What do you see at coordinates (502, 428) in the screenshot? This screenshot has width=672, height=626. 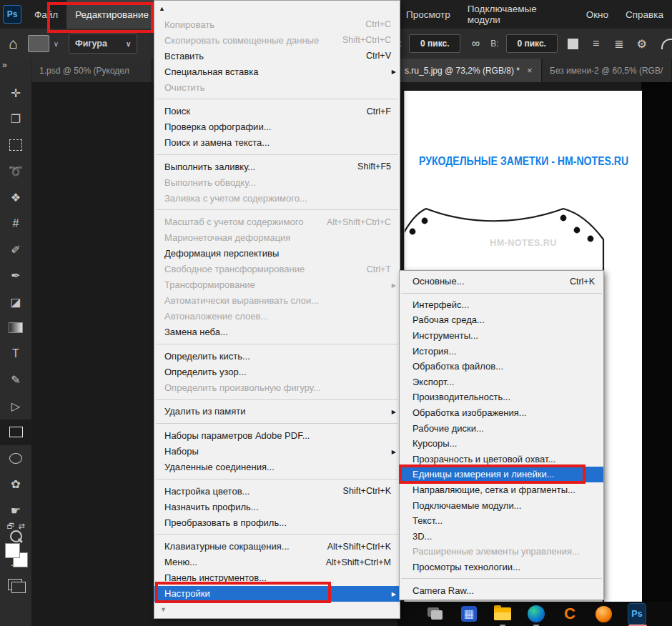 I see `preferences-item: Рабочие диски...` at bounding box center [502, 428].